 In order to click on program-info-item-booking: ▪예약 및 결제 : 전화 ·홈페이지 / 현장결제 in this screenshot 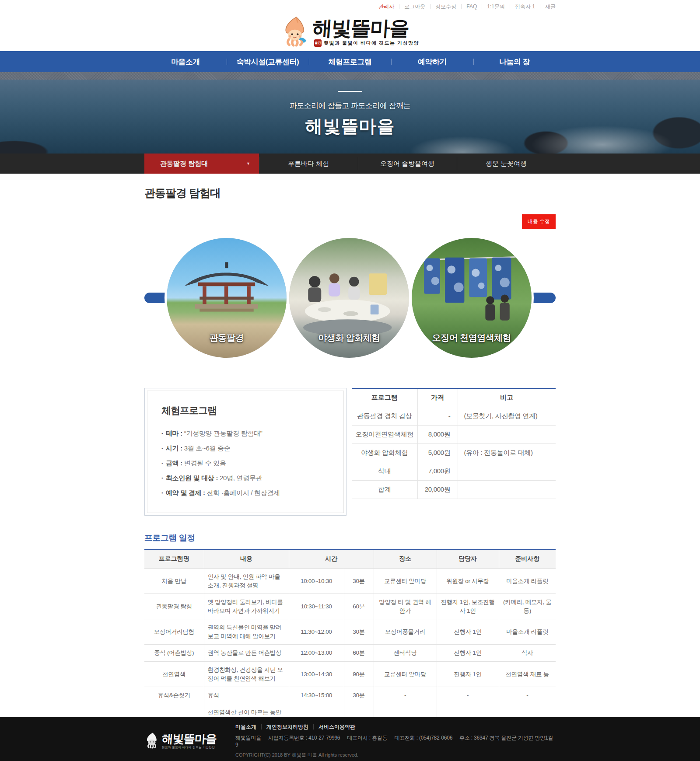, I will do `click(245, 493)`.